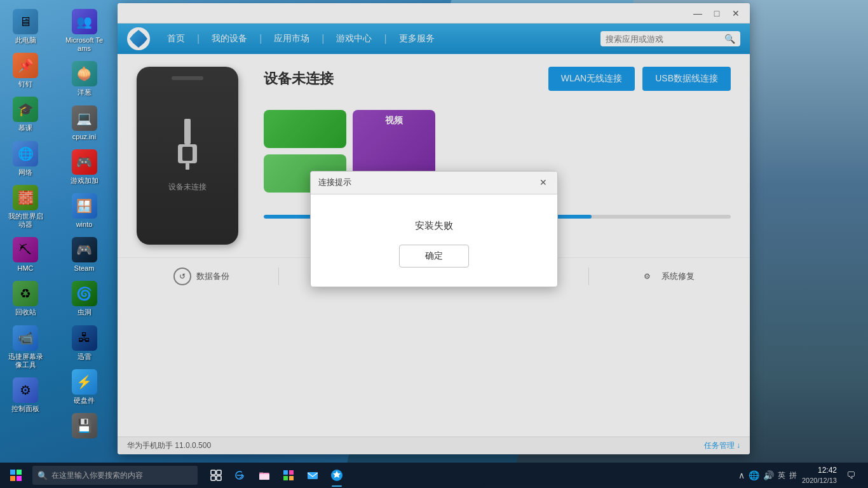 This screenshot has width=868, height=488. What do you see at coordinates (85, 382) in the screenshot?
I see `xunlei-icon: ⚡` at bounding box center [85, 382].